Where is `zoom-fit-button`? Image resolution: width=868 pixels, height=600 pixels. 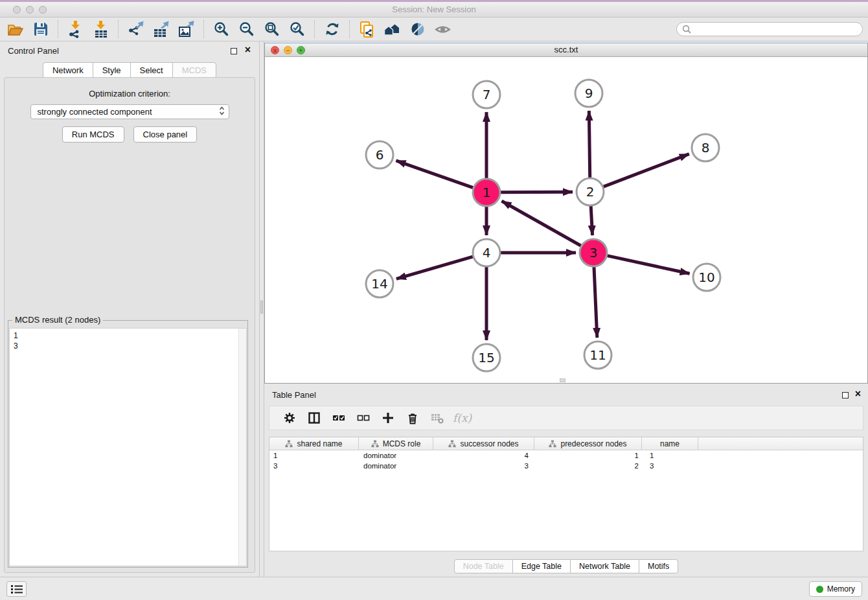 zoom-fit-button is located at coordinates (272, 29).